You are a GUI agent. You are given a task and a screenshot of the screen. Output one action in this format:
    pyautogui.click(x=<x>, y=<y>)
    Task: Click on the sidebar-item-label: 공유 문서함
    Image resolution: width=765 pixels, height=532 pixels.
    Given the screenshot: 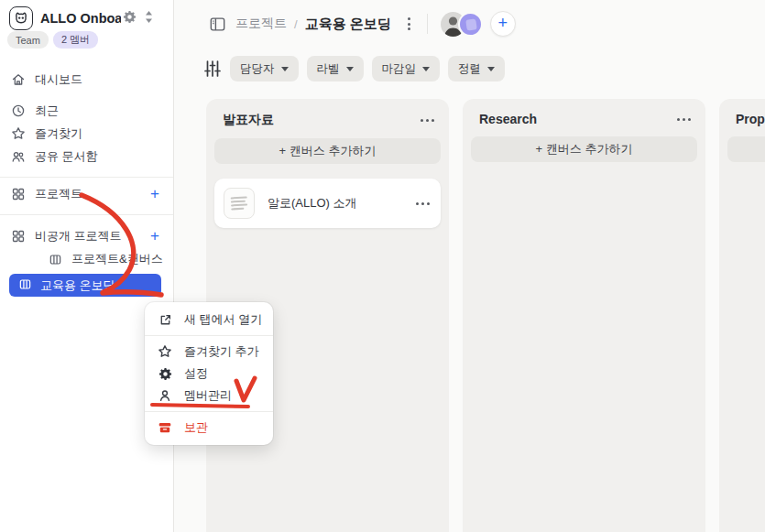 What is the action you would take?
    pyautogui.click(x=66, y=157)
    